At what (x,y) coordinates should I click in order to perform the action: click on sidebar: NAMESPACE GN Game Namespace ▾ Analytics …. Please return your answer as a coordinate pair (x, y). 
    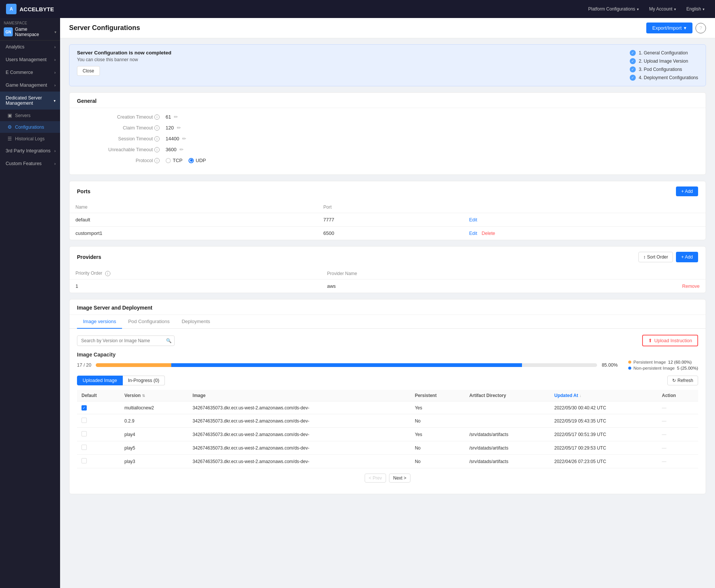
    Looking at the image, I should click on (30, 303).